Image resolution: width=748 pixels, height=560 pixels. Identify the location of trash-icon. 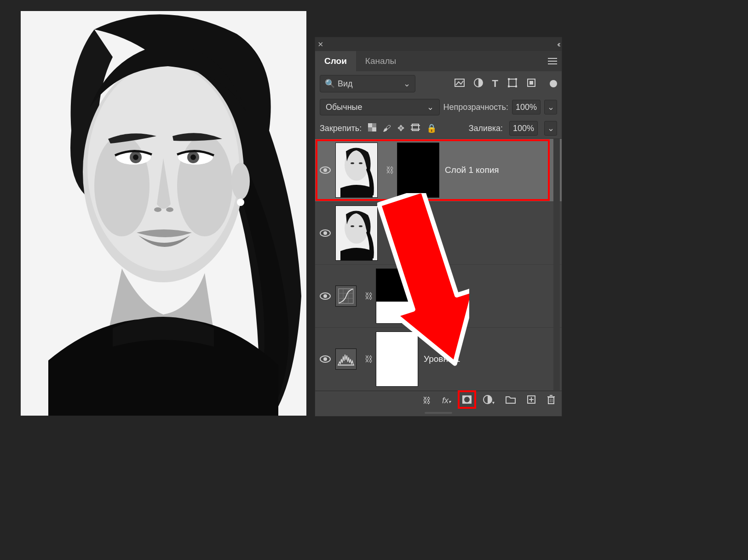
(551, 401).